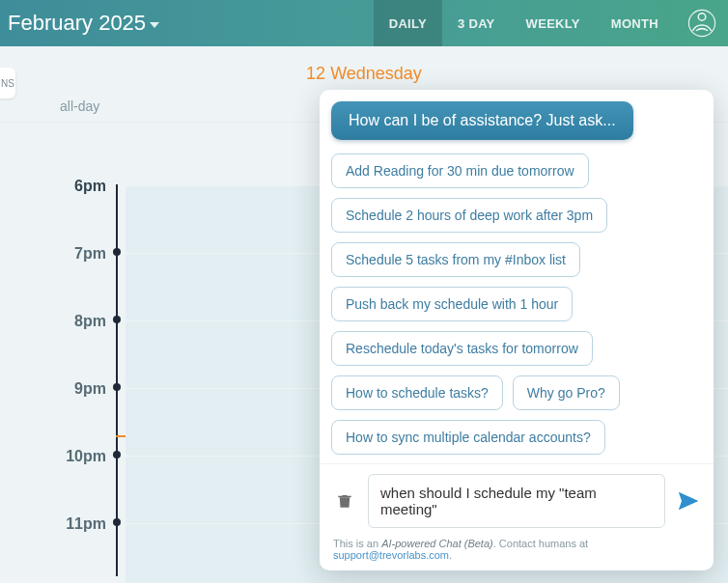 Image resolution: width=728 pixels, height=583 pixels. What do you see at coordinates (635, 23) in the screenshot?
I see `view-tab-month: MONTH` at bounding box center [635, 23].